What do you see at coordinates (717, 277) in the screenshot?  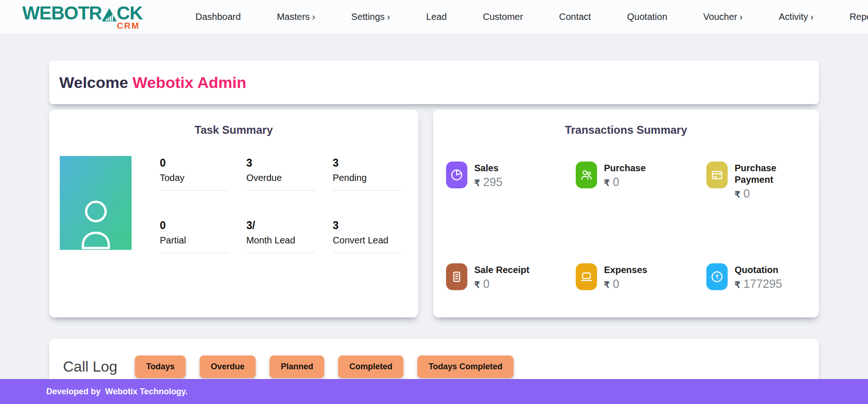 I see `rupee-badge-icon: ₹` at bounding box center [717, 277].